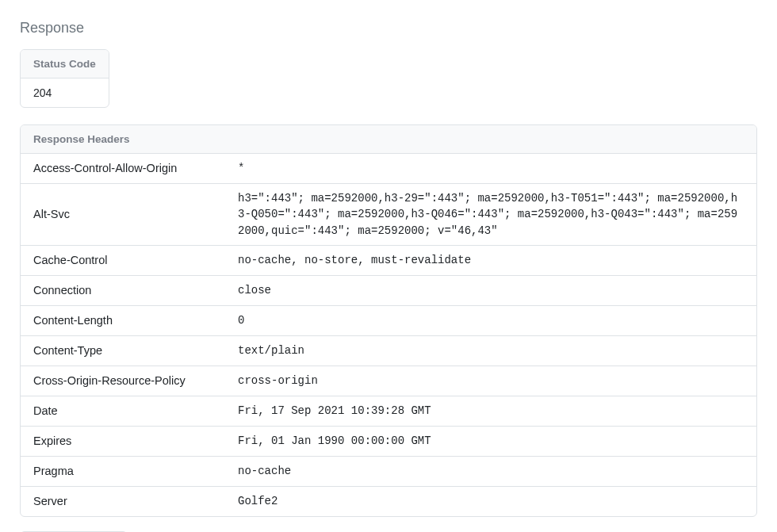 The width and height of the screenshot is (777, 532). What do you see at coordinates (388, 29) in the screenshot?
I see `page-title: Response` at bounding box center [388, 29].